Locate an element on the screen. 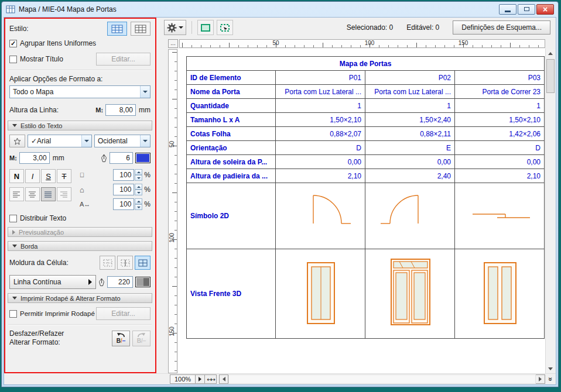  border-all-button is located at coordinates (143, 263).